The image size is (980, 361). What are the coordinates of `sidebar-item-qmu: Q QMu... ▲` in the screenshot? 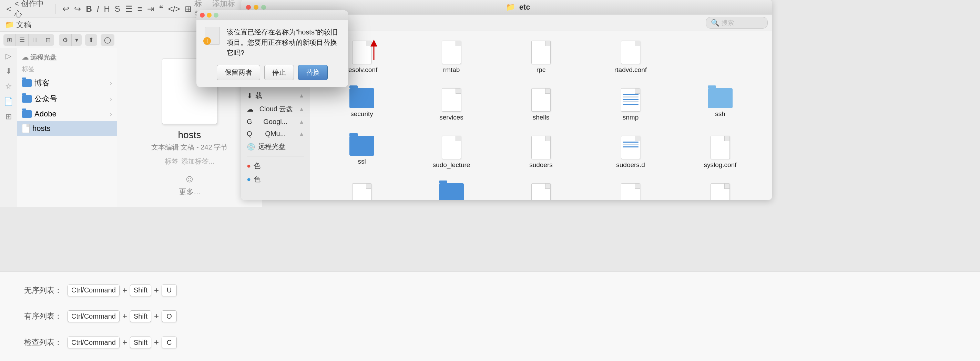 It's located at (275, 134).